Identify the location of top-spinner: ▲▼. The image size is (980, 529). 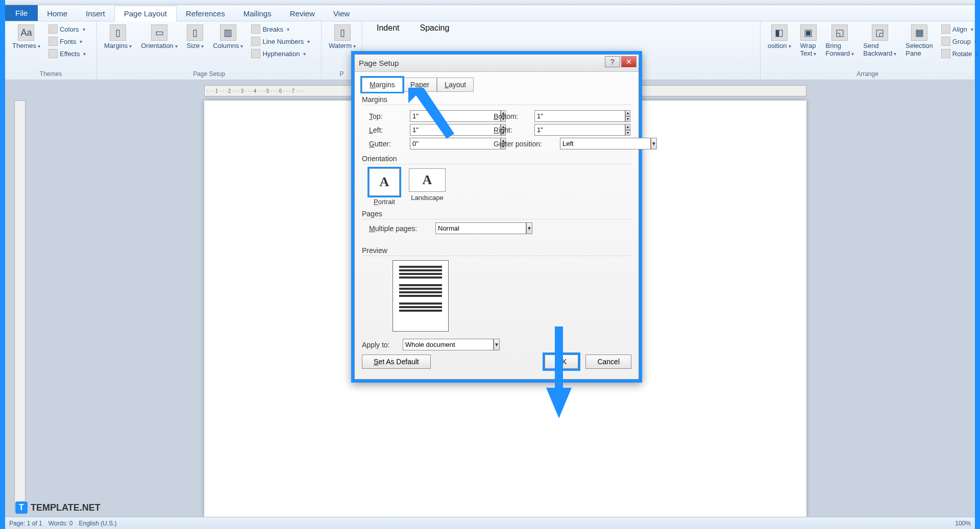
(440, 116).